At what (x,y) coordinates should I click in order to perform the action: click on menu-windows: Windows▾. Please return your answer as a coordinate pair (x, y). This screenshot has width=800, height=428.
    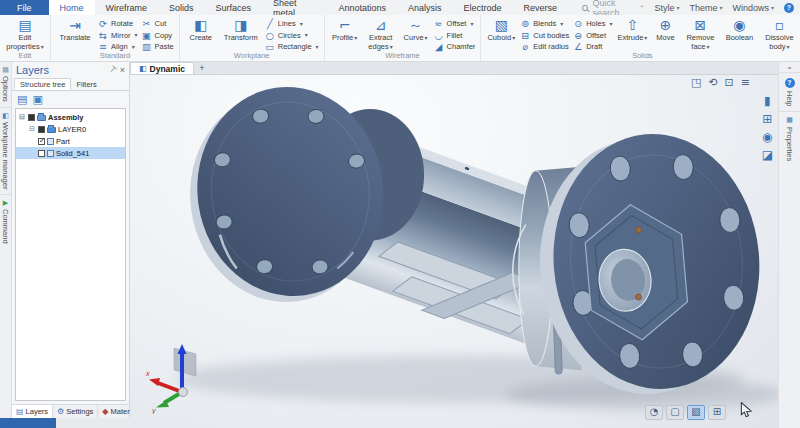
    Looking at the image, I should click on (753, 8).